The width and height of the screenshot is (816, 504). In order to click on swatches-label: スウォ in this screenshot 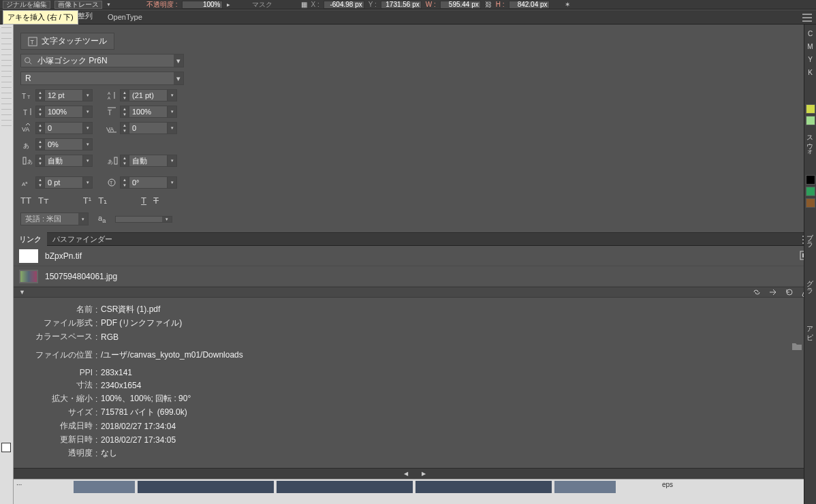, I will do `click(809, 142)`.